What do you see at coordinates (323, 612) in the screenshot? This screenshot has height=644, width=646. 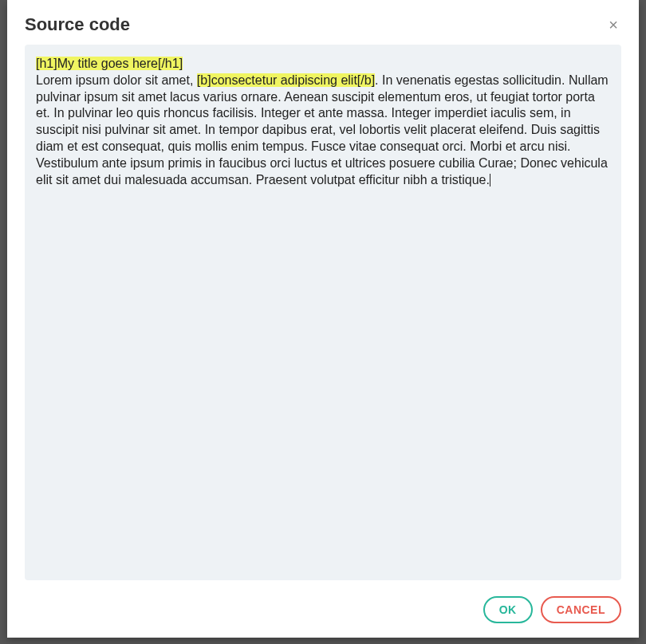 I see `modal-footer: OK CANCEL` at bounding box center [323, 612].